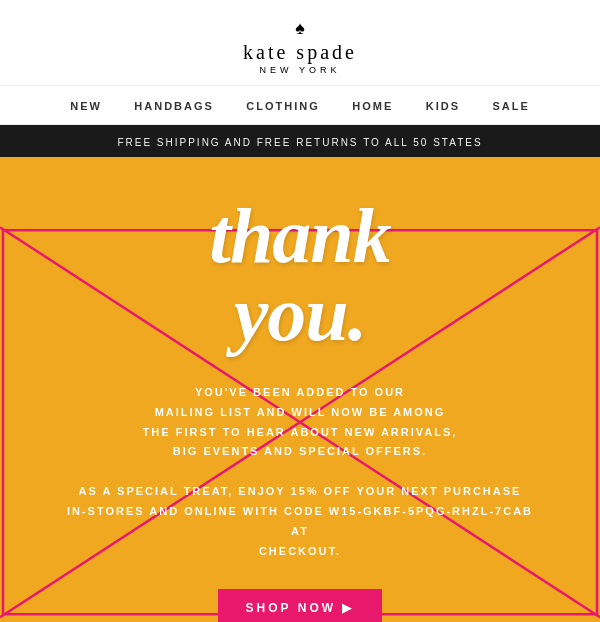  Describe the element at coordinates (300, 522) in the screenshot. I see `promo-code-text: AS A SPECIAL TREAT, ENJOY 15% OFF YOUR N…` at that location.